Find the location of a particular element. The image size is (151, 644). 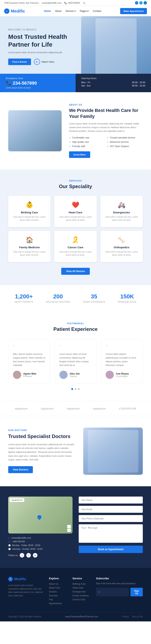

view-doctors-button: View Doctors is located at coordinates (20, 470).